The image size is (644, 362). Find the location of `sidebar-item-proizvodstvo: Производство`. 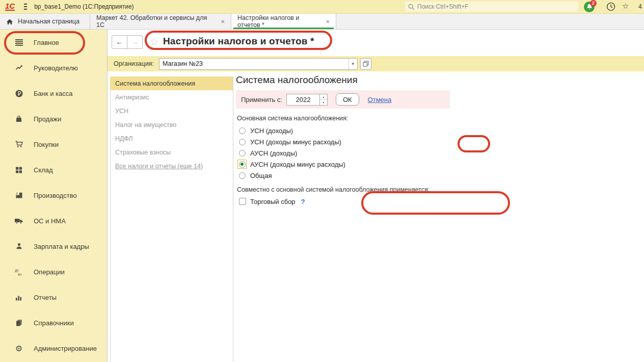

sidebar-item-proizvodstvo: Производство is located at coordinates (53, 195).